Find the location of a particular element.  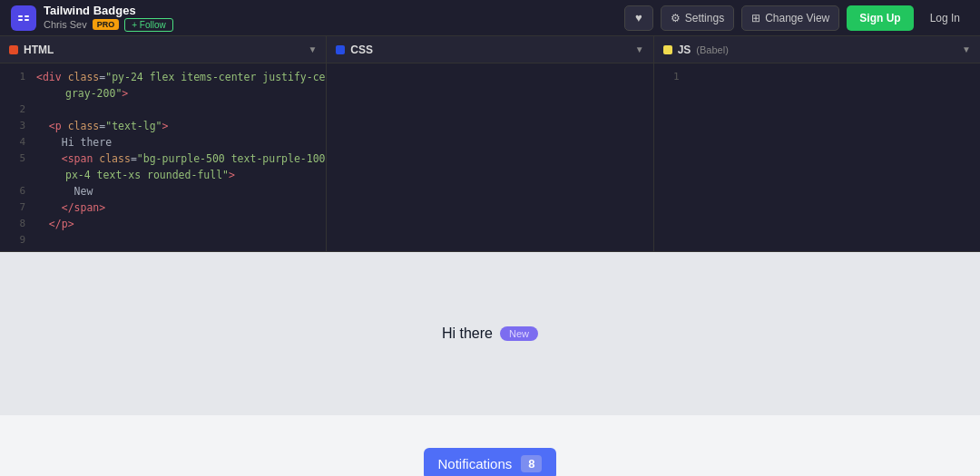

preview-badge-new: New is located at coordinates (519, 334).